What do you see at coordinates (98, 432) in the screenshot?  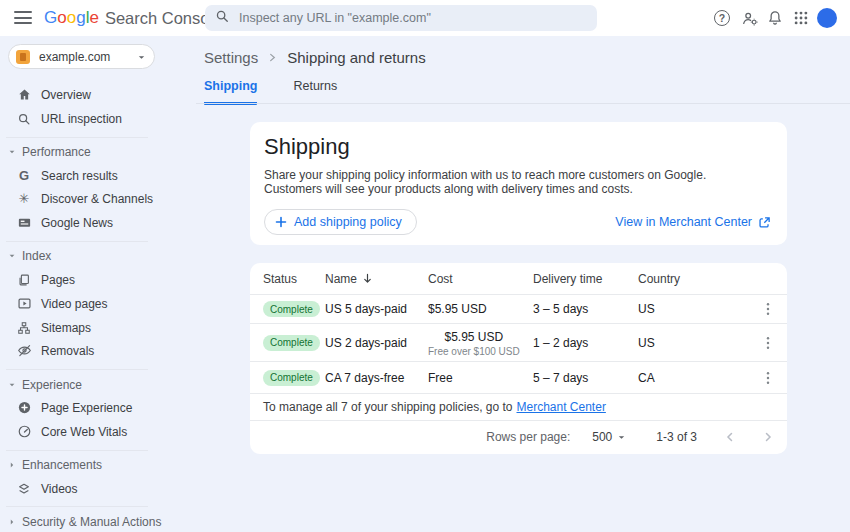 I see `sidebar-item-core-web-vitals: Core Web Vitals` at bounding box center [98, 432].